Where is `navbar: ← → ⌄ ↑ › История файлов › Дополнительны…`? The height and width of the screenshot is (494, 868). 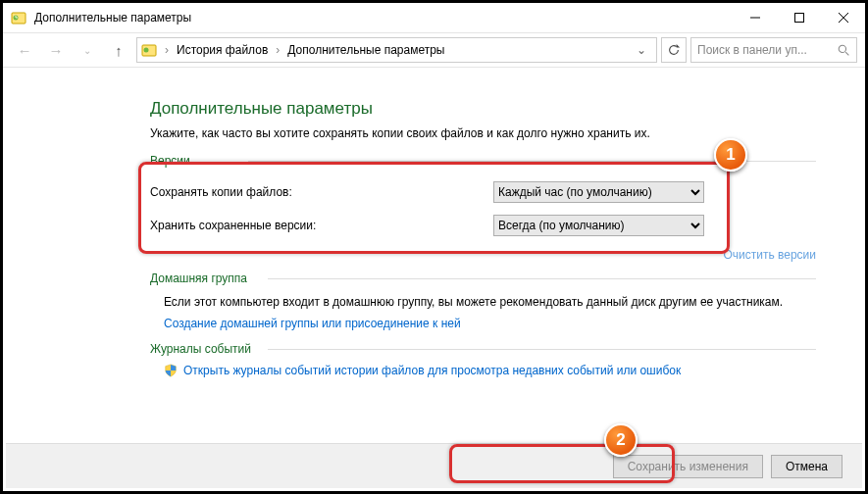
navbar: ← → ⌄ ↑ › История файлов › Дополнительны… is located at coordinates (434, 50).